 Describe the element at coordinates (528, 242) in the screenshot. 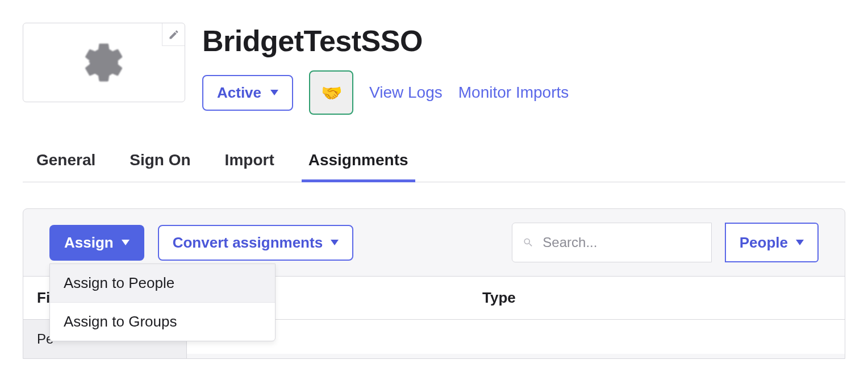

I see `search-icon` at that location.